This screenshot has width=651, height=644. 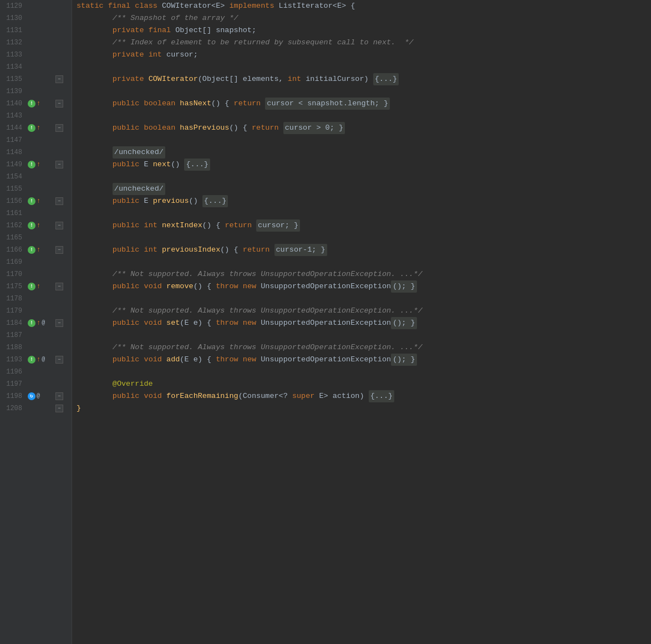 I want to click on code-token: return, so click(x=250, y=104).